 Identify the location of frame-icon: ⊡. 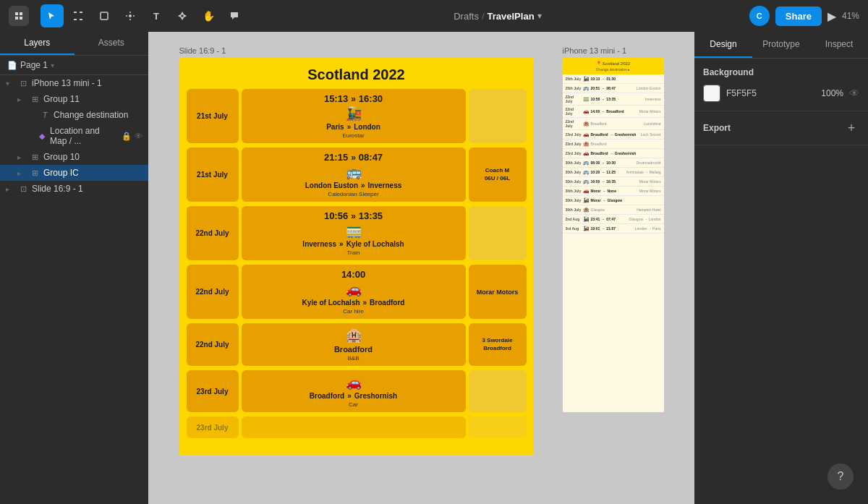
(23, 189).